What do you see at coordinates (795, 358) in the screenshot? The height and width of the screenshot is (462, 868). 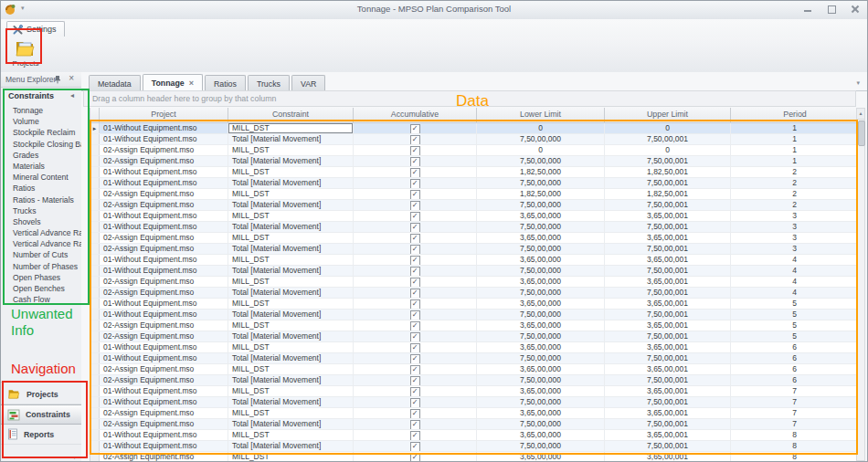 I see `cell-period: 6` at bounding box center [795, 358].